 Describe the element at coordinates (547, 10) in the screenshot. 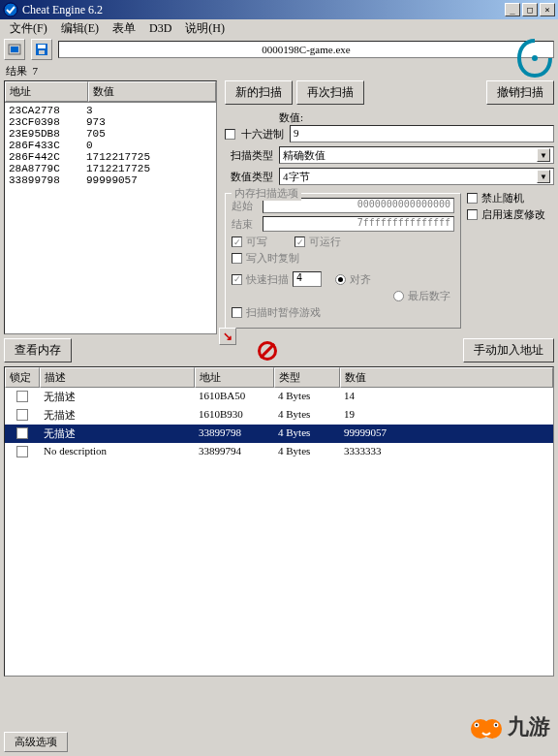

I see `close-button: ×` at that location.